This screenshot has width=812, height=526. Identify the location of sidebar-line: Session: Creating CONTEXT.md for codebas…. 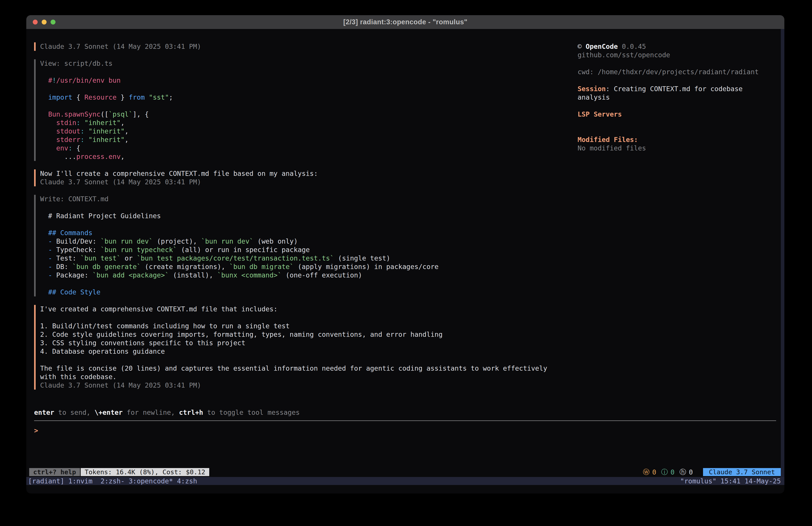
(678, 89).